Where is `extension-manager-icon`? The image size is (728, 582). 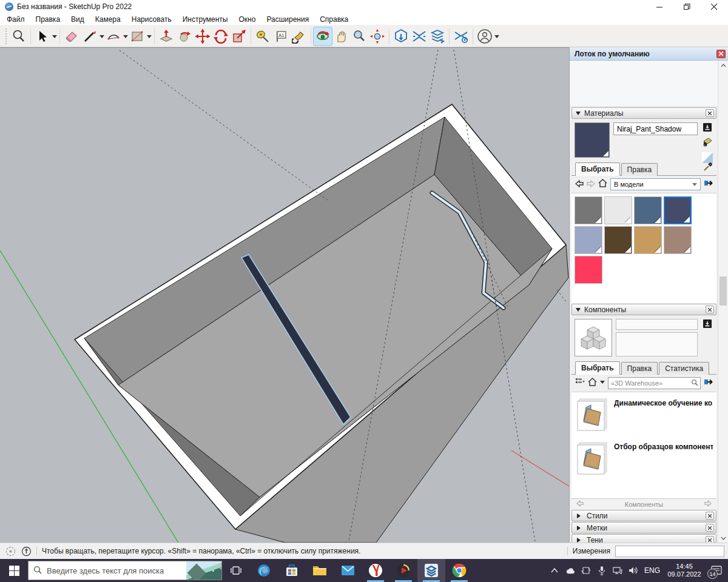
extension-manager-icon is located at coordinates (461, 36).